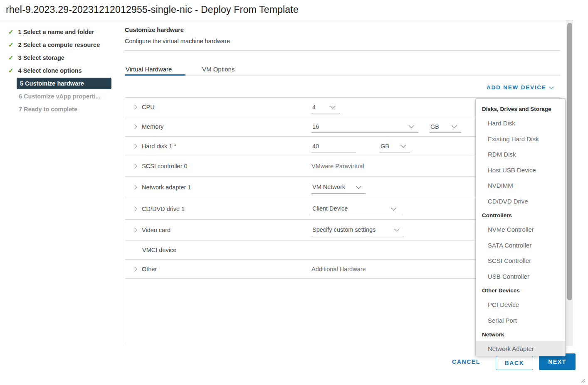  Describe the element at coordinates (521, 186) in the screenshot. I see `menu-item-nvdimm: NVDIMM` at that location.